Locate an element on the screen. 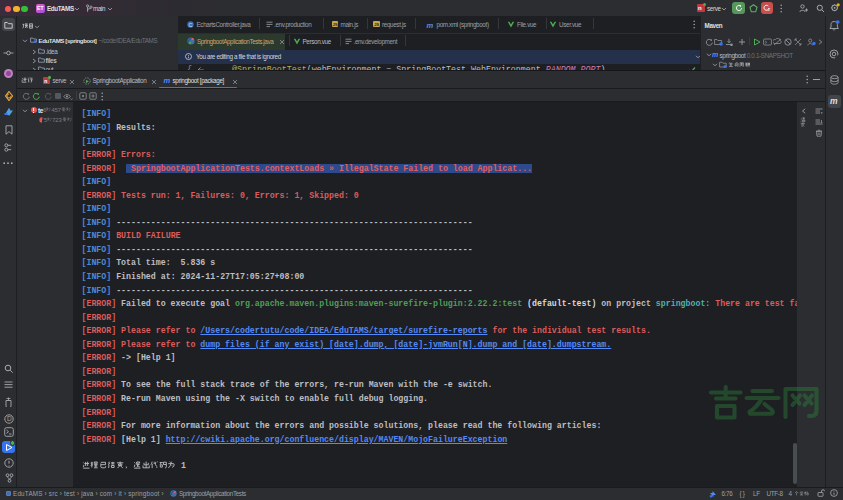 This screenshot has width=843, height=500. svg-text: 2 is located at coordinates (769, 11).